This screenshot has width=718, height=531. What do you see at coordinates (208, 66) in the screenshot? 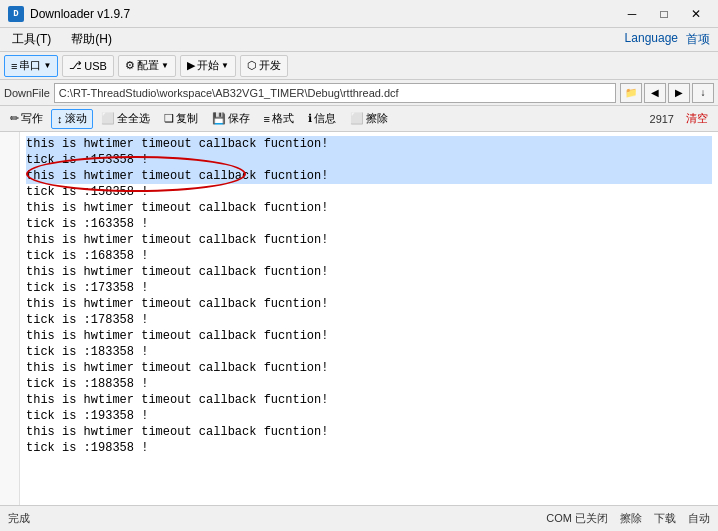
I see `start-button: ▶ 开始 ▼` at bounding box center [208, 66].